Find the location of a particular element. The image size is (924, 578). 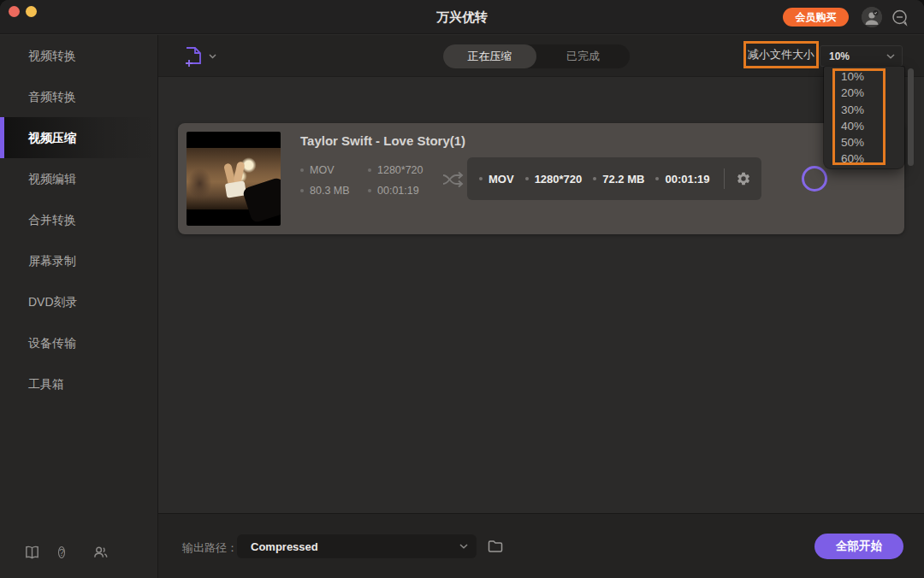

shuffle-icon is located at coordinates (453, 180).